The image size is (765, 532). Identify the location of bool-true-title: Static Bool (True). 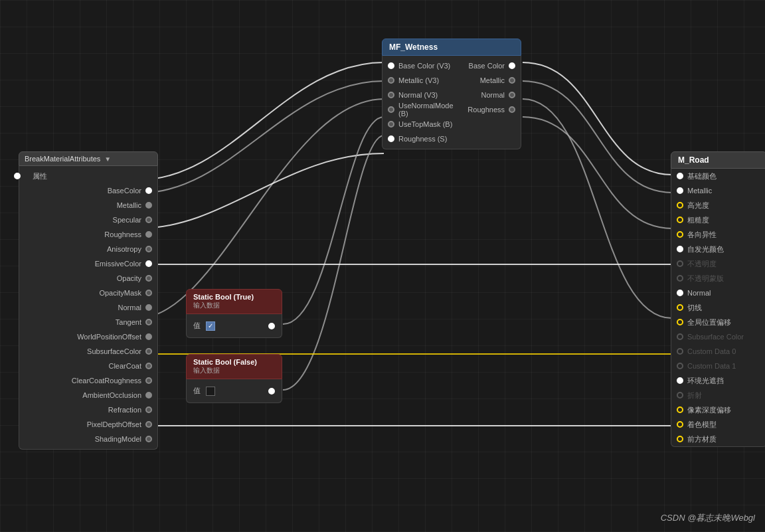
(223, 297).